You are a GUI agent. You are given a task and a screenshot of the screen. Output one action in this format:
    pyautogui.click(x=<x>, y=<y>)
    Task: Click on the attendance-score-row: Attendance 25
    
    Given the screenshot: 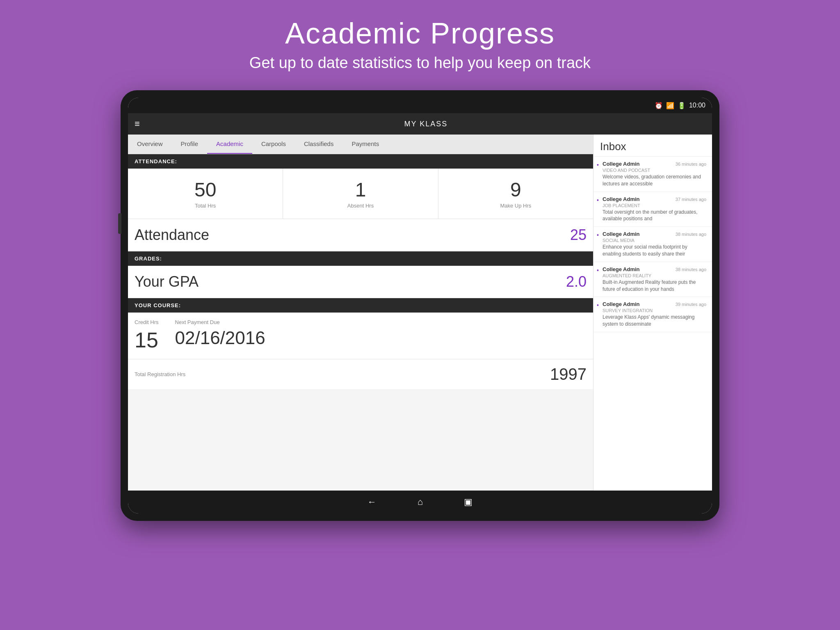 What is the action you would take?
    pyautogui.click(x=361, y=235)
    